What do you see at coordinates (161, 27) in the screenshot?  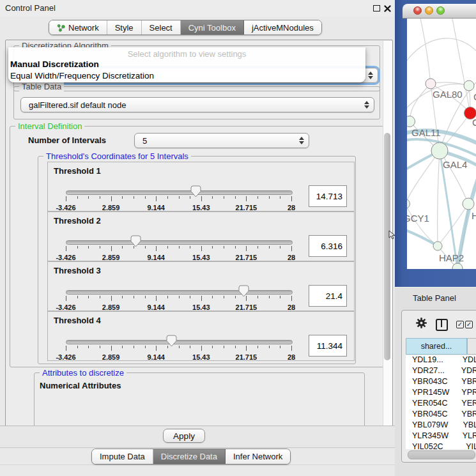 I see `tab-select: Select` at bounding box center [161, 27].